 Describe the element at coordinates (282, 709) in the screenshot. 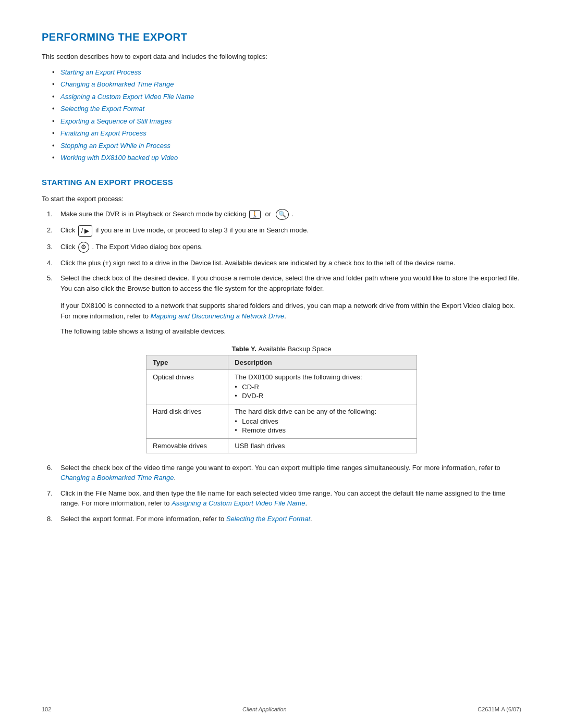

I see `footer: 102 Client Application C2631M-A (6/07)` at that location.